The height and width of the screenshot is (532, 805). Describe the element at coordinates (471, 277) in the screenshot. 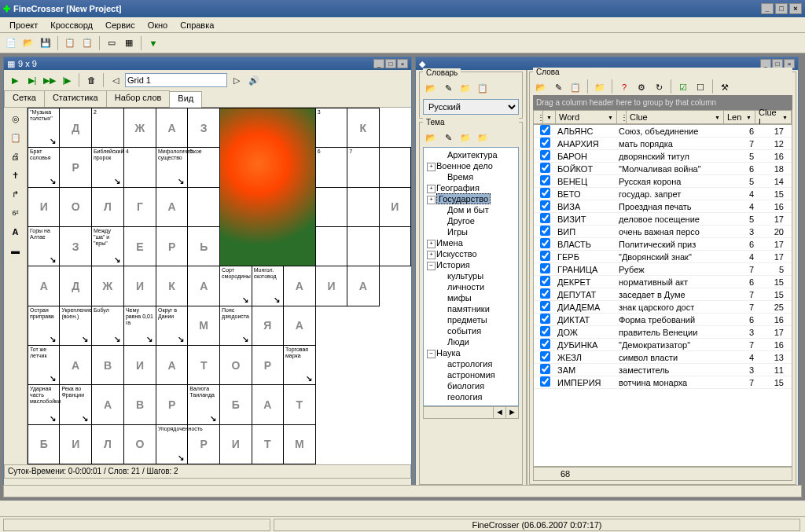

I see `theme-tree: АрхитектураВоенное делоВремяГеографияГос…` at that location.